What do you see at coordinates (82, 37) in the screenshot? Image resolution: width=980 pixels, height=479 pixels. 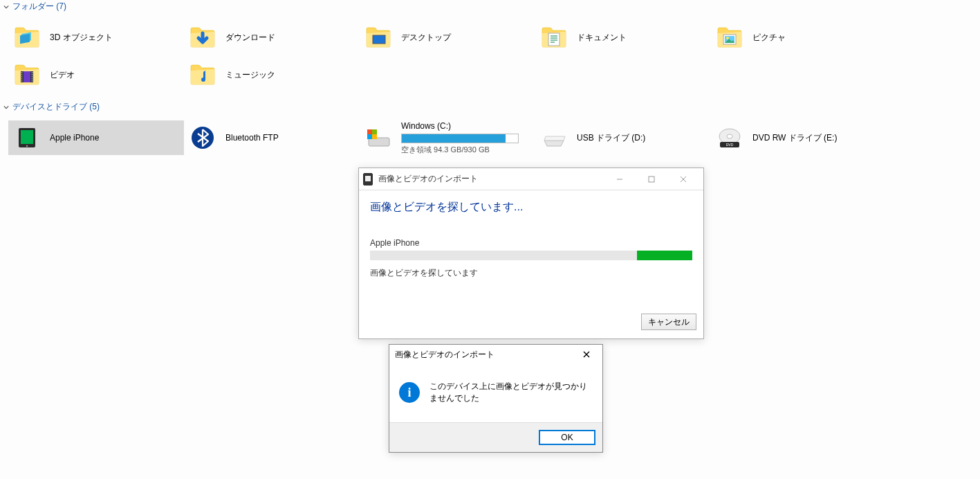 I see `folder-label: 3D オブジェクト` at bounding box center [82, 37].